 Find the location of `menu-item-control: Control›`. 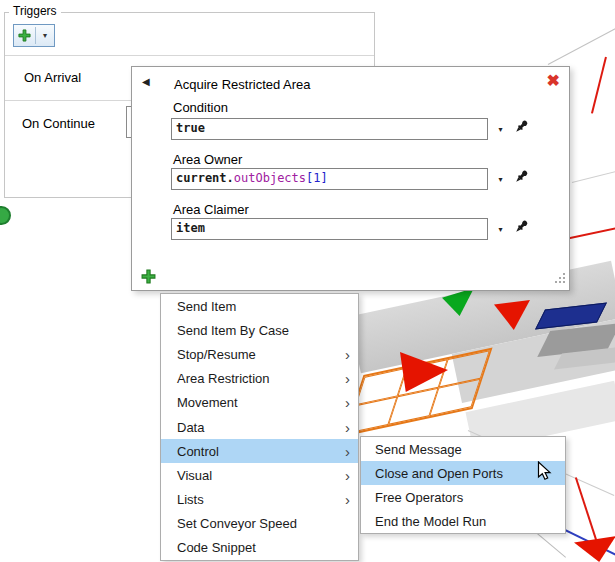

menu-item-control: Control› is located at coordinates (260, 451).